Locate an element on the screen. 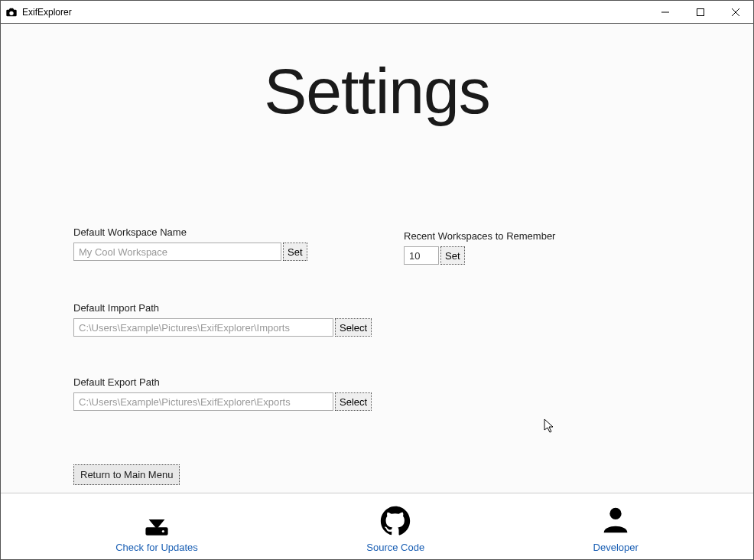  download-icon is located at coordinates (157, 521).